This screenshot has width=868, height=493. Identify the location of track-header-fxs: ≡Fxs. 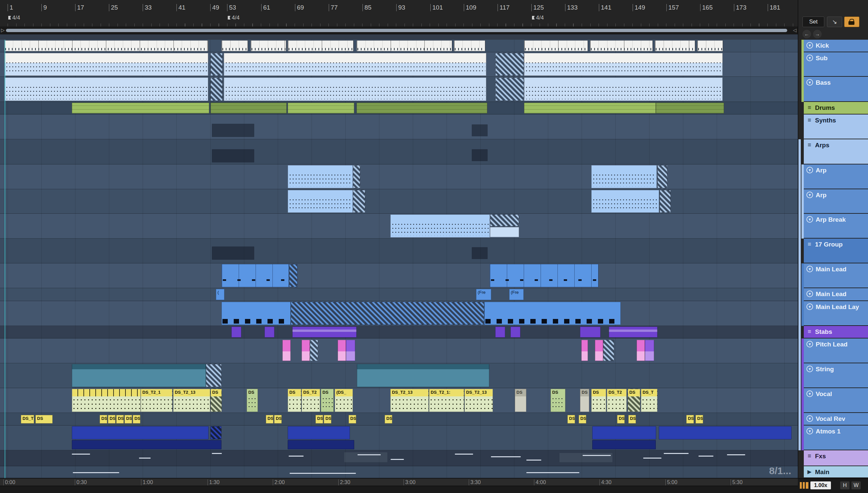
(836, 458).